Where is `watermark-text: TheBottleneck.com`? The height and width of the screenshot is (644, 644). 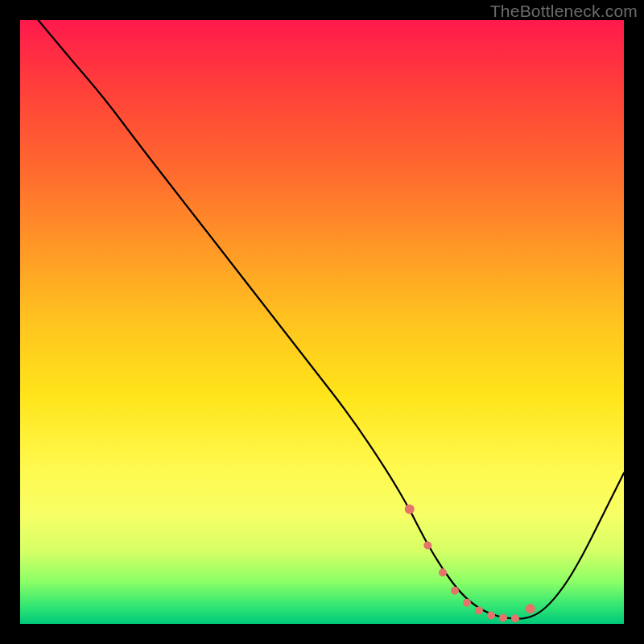 watermark-text: TheBottleneck.com is located at coordinates (564, 11).